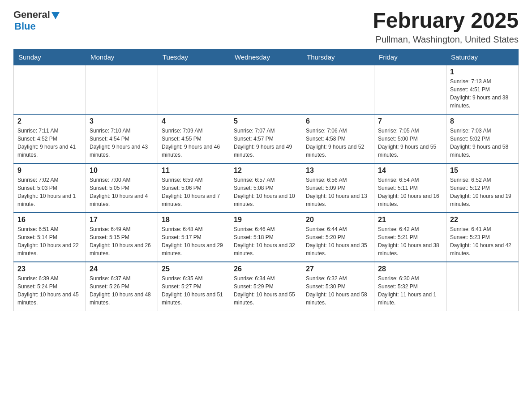 Image resolution: width=532 pixels, height=411 pixels. What do you see at coordinates (338, 171) in the screenshot?
I see `day-number: 13` at bounding box center [338, 171].